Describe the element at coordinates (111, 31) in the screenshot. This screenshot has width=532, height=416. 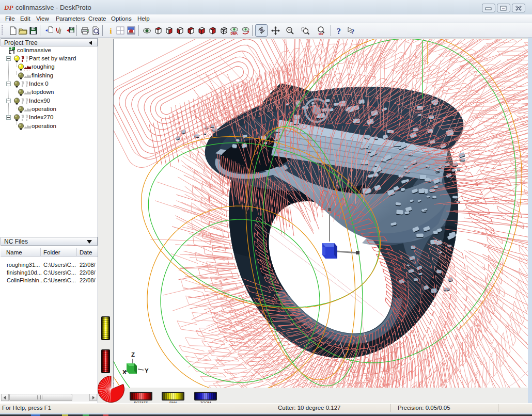
I see `svg-text: i` at that location.